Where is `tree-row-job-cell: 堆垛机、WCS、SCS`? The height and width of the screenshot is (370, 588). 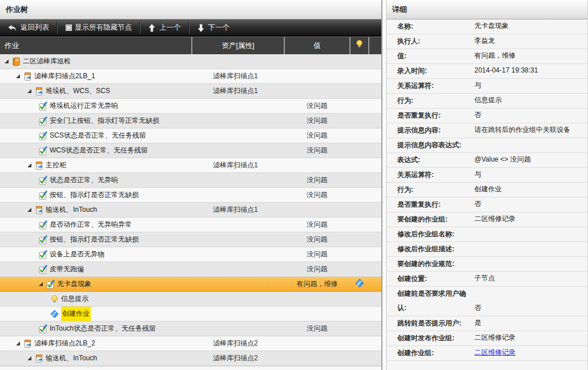 tree-row-job-cell: 堆垛机、WCS、SCS is located at coordinates (96, 91).